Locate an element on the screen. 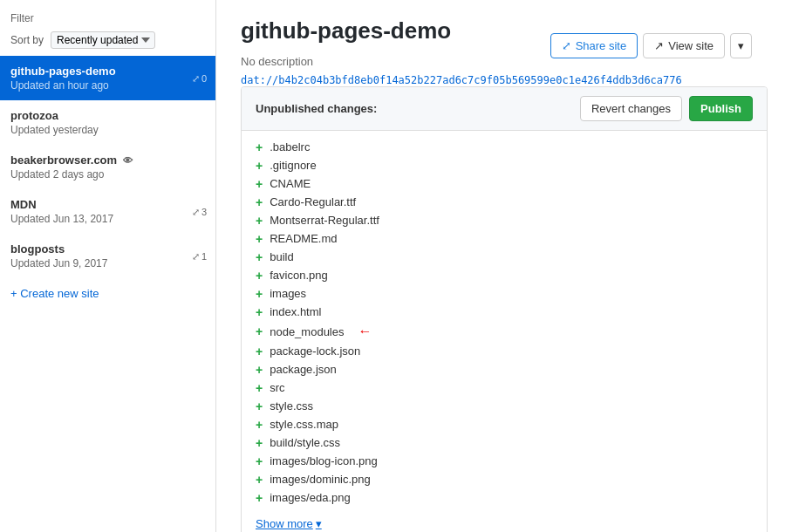  create-new-button: + Create new site is located at coordinates (108, 293).